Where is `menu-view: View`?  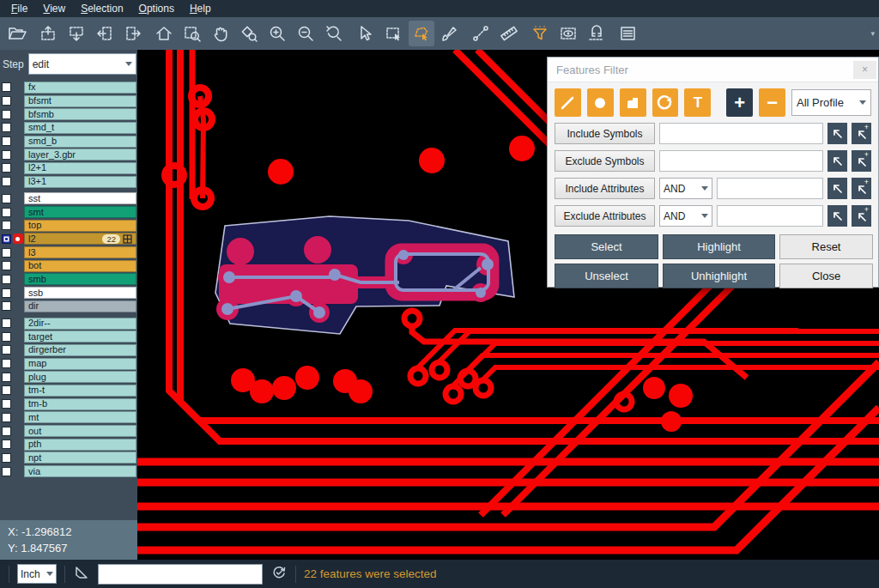
menu-view: View is located at coordinates (54, 9).